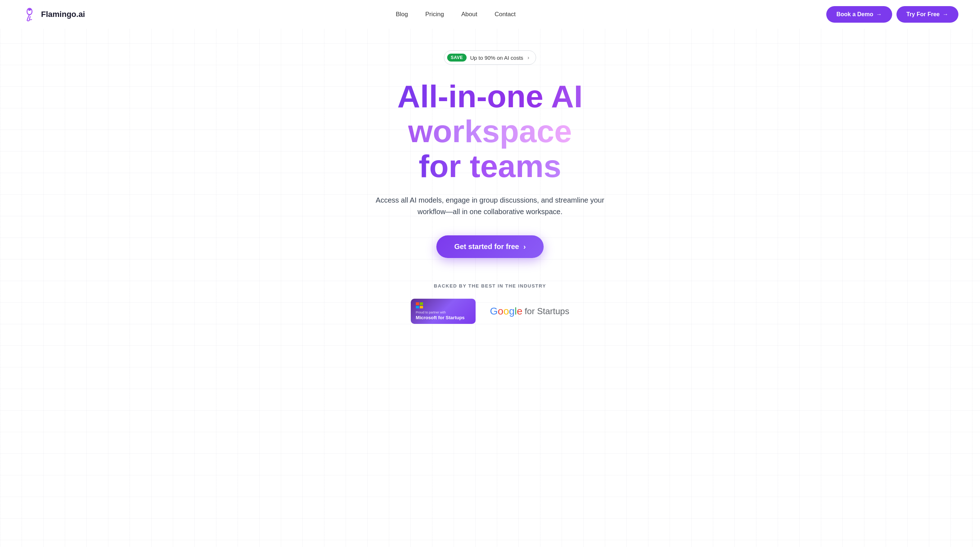 The height and width of the screenshot is (547, 980). Describe the element at coordinates (497, 58) in the screenshot. I see `save-text: Up to 90% on AI costs` at that location.